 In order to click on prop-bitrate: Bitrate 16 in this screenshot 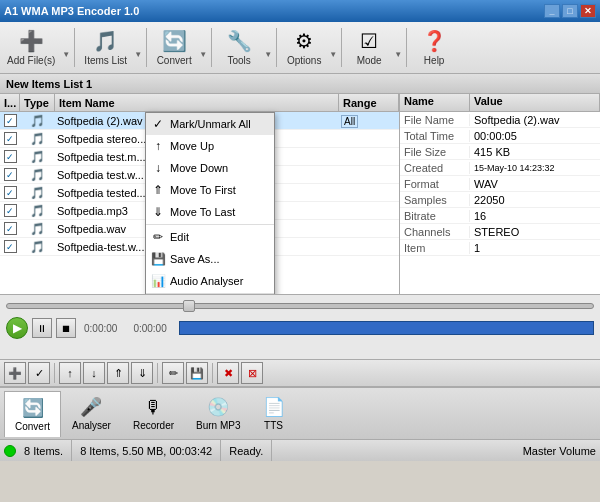, I will do `click(500, 216)`.